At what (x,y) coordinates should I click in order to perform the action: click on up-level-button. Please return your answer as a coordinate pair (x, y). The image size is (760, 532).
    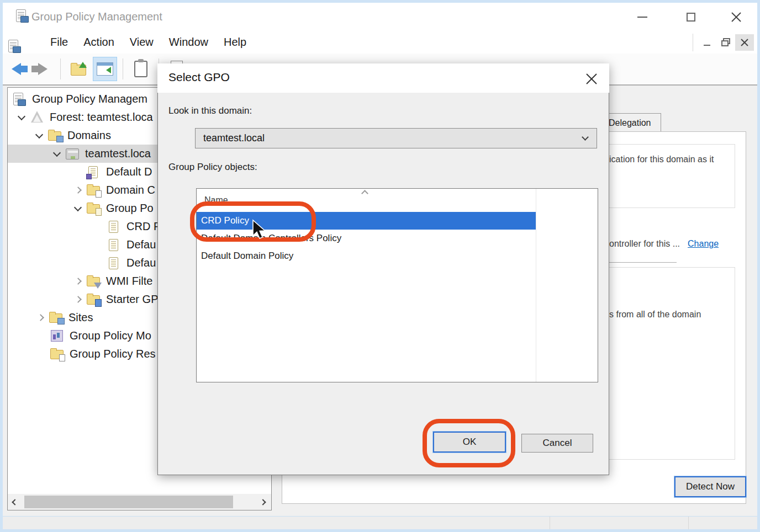
    Looking at the image, I should click on (78, 69).